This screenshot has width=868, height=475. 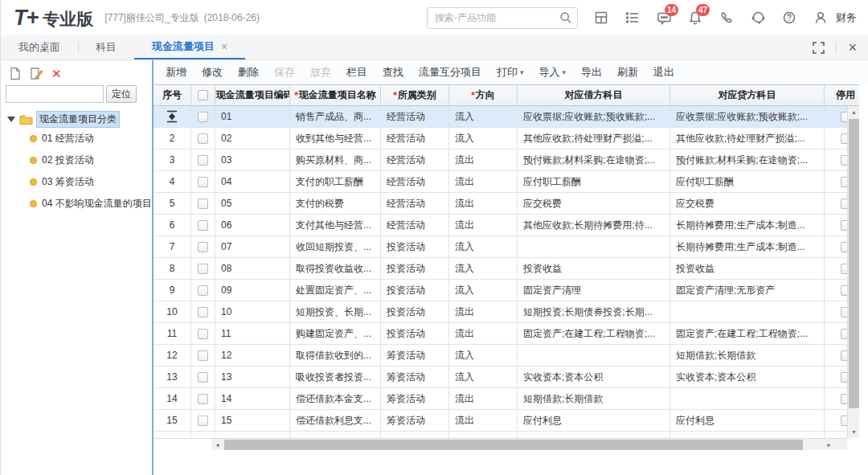 I want to click on row-number-cell: 15, so click(x=172, y=420).